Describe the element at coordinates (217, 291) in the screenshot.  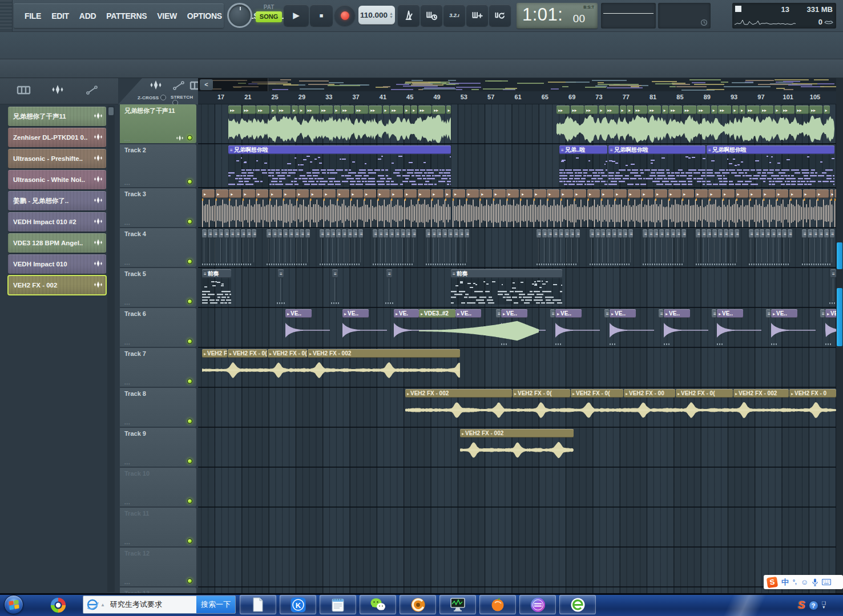
I see `intro-clip-body` at that location.